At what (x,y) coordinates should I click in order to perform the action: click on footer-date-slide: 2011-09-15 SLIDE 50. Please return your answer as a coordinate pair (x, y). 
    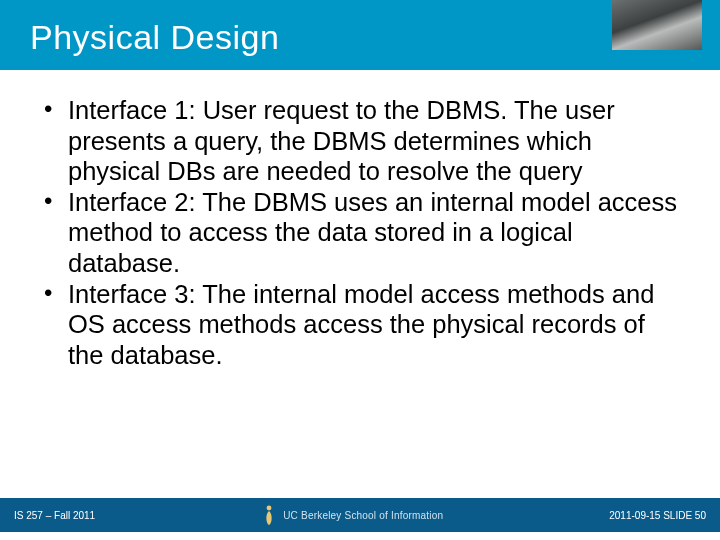
    Looking at the image, I should click on (658, 516).